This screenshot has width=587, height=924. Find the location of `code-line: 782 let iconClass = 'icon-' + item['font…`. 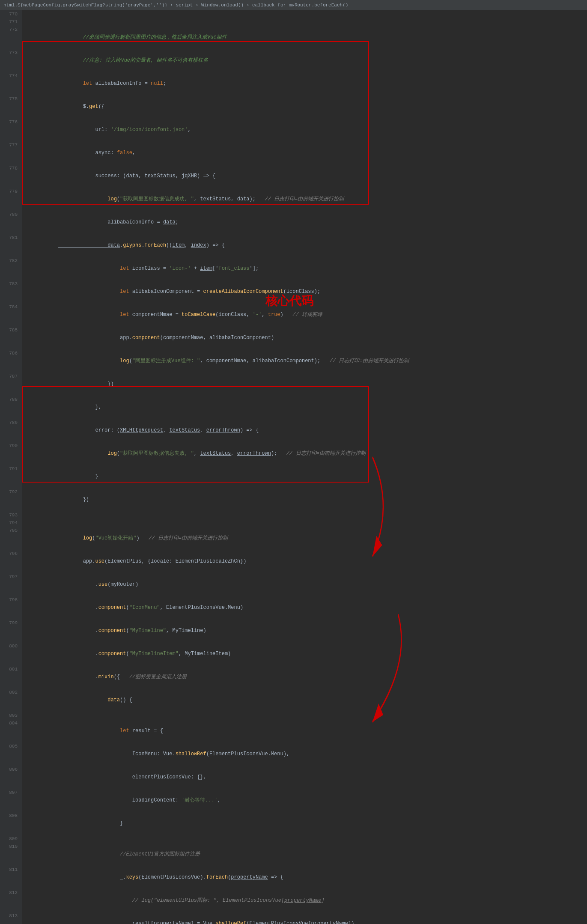

code-line: 782 let iconClass = 'icon-' + item['font… is located at coordinates (294, 268).